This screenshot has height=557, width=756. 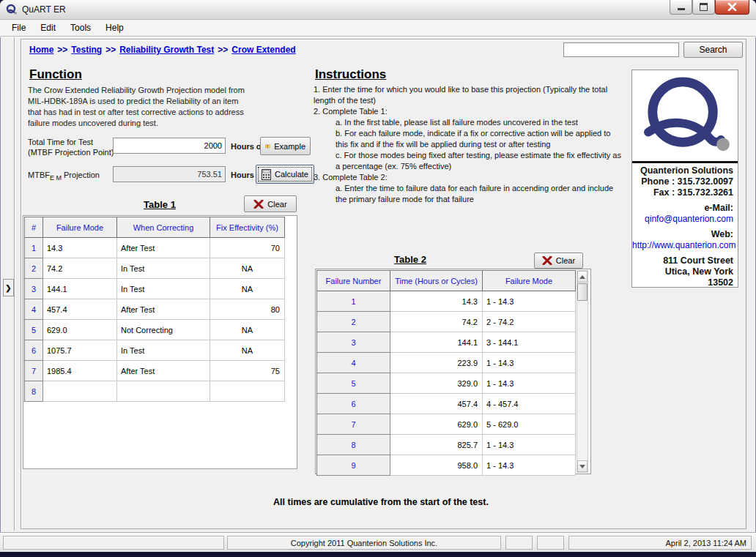 What do you see at coordinates (169, 146) in the screenshot?
I see `total-time-input` at bounding box center [169, 146].